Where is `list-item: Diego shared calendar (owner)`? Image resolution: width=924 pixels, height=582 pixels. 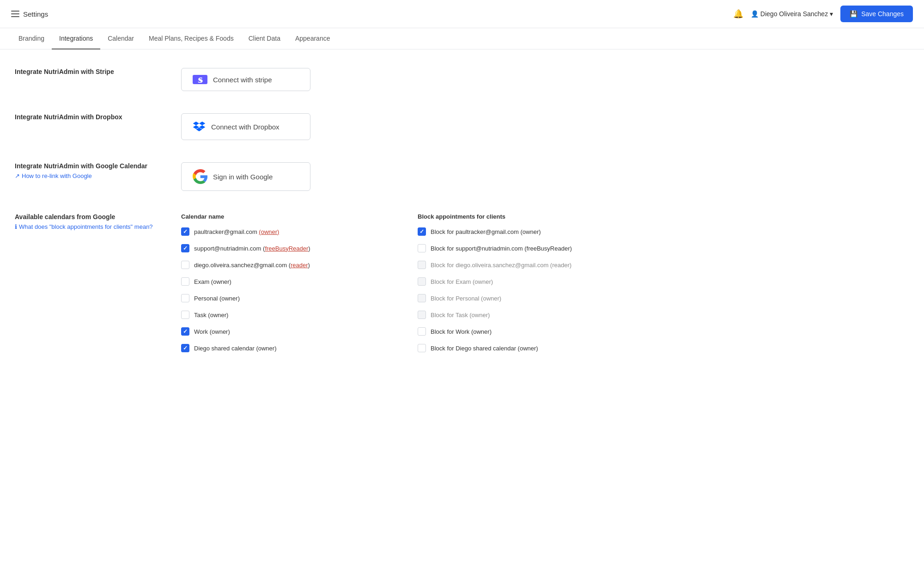 list-item: Diego shared calendar (owner) is located at coordinates (288, 348).